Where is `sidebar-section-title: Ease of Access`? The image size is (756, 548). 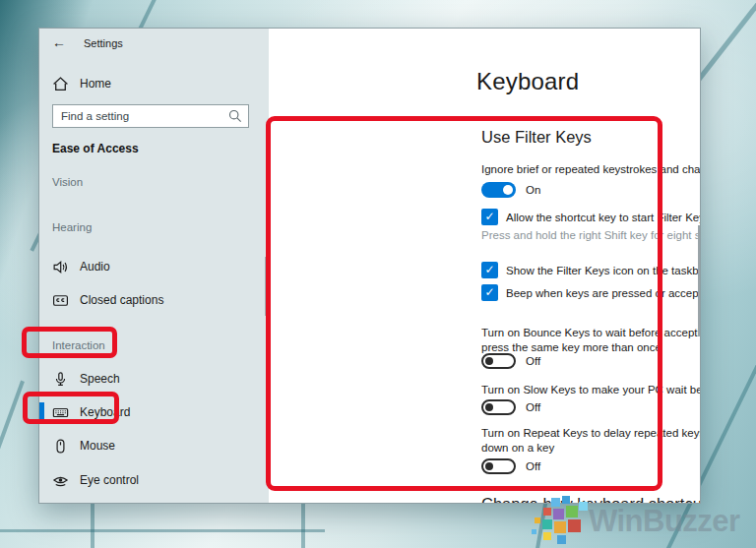 sidebar-section-title: Ease of Access is located at coordinates (95, 149).